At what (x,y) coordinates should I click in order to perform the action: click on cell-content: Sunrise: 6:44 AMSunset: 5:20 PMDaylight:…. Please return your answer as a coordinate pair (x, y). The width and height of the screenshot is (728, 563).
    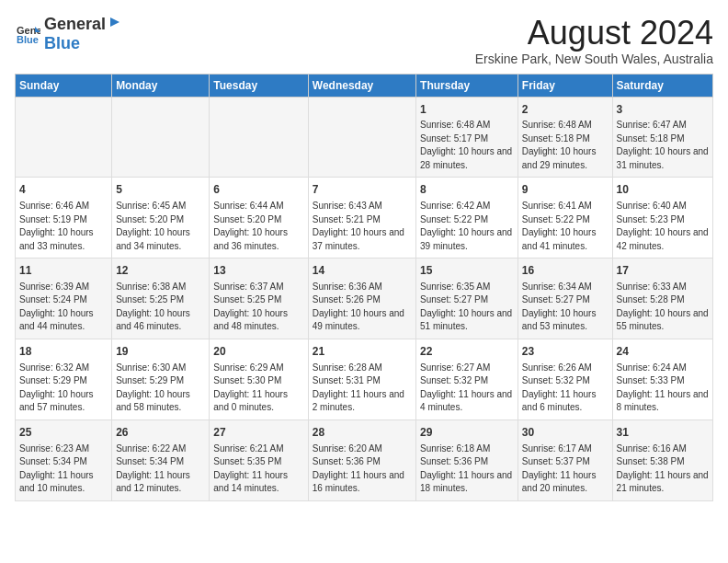
    Looking at the image, I should click on (258, 226).